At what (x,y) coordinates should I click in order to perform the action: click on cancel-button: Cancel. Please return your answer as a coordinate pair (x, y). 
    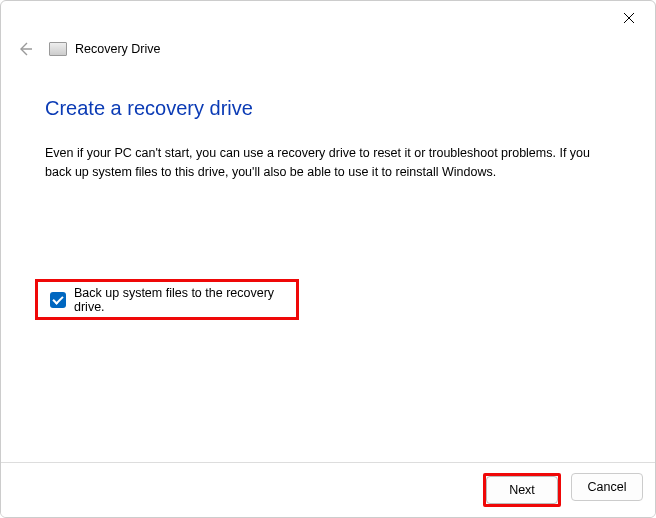
    Looking at the image, I should click on (607, 487).